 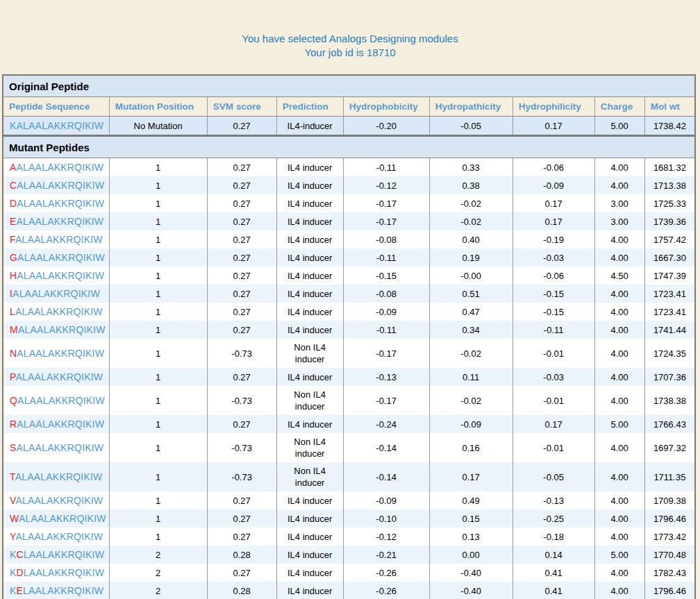 What do you see at coordinates (349, 312) in the screenshot?
I see `mutant-peptide-row: LALAALAKKRQIKIW 1 0.27 IL4 inducer -0.09…` at bounding box center [349, 312].